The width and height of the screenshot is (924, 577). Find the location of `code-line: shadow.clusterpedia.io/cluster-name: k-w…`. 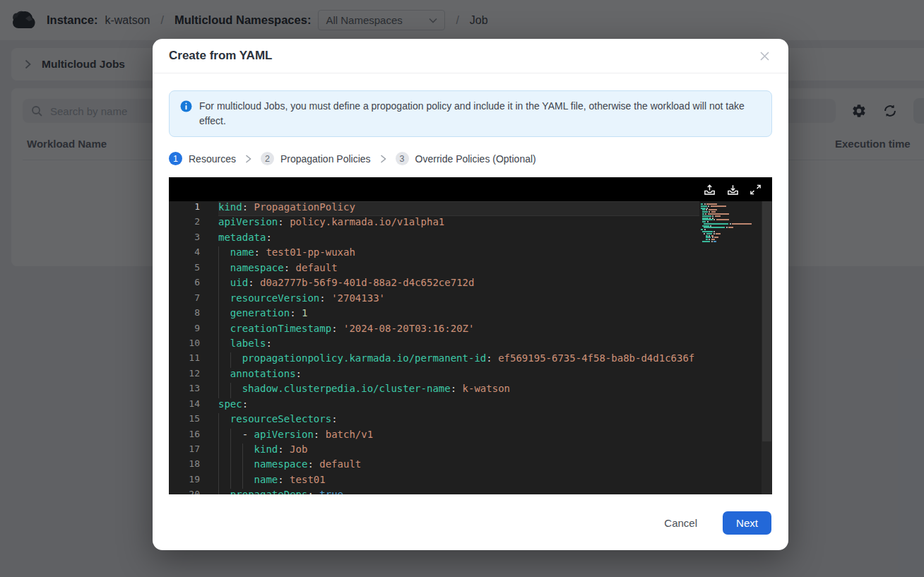

code-line: shadow.clusterpedia.io/cluster-name: k-w… is located at coordinates (459, 390).